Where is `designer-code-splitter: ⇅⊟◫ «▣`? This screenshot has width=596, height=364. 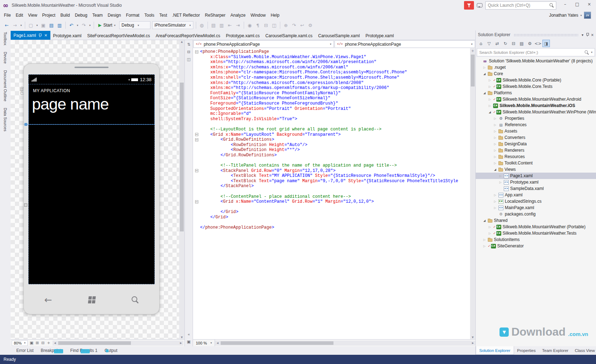 designer-code-splitter: ⇅⊟◫ «▣ is located at coordinates (189, 193).